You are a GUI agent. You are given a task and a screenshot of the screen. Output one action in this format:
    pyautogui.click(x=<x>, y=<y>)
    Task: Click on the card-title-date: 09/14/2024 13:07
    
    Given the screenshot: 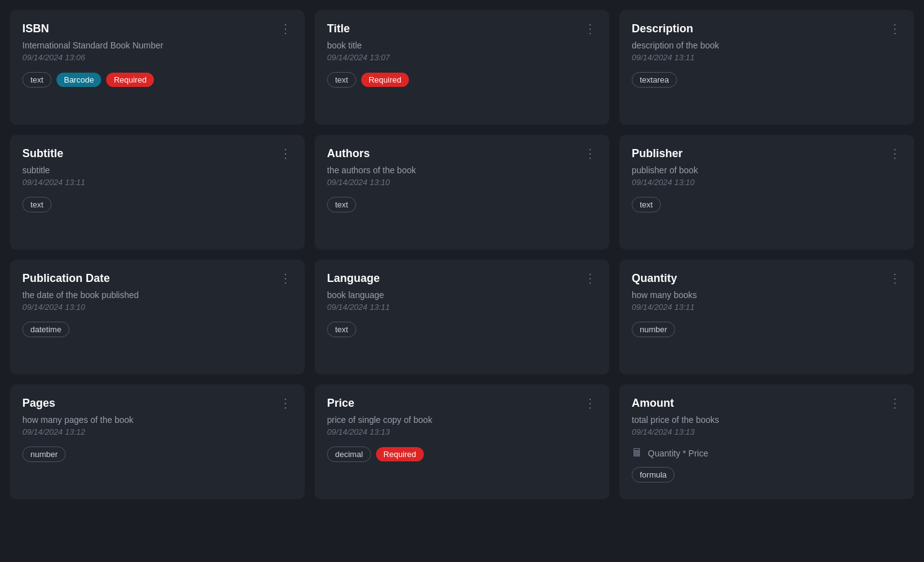 What is the action you would take?
    pyautogui.click(x=462, y=57)
    